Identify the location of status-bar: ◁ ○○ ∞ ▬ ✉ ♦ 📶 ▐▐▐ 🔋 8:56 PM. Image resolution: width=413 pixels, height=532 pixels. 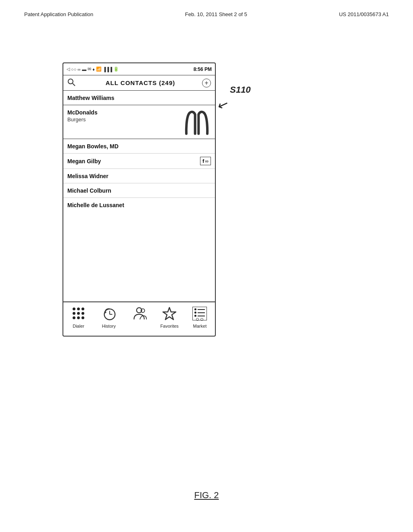
(139, 69).